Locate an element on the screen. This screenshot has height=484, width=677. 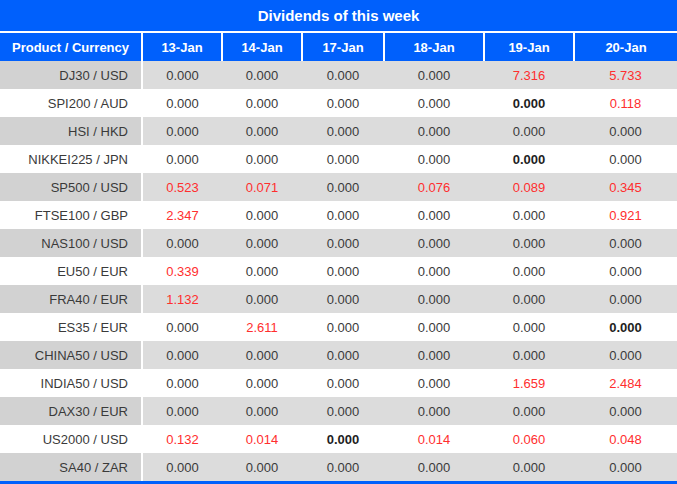
dividend-value: 0.060 is located at coordinates (529, 439).